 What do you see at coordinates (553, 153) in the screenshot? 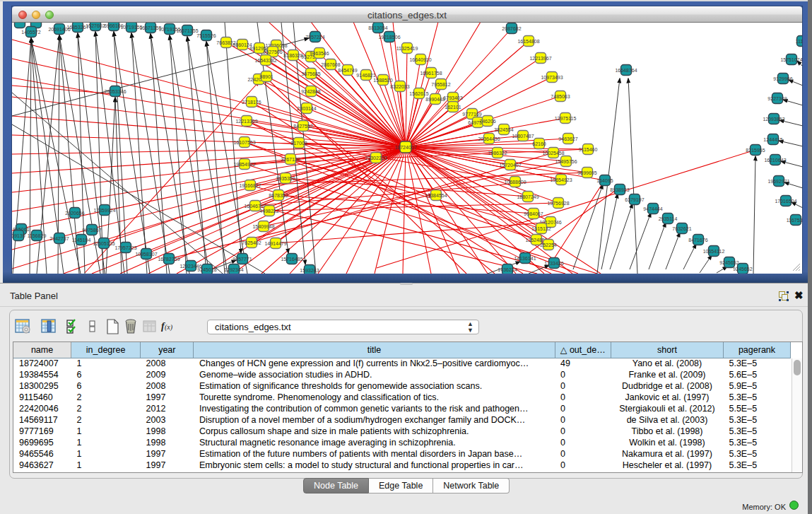
I see `svg-text: 10025458` at bounding box center [553, 153].